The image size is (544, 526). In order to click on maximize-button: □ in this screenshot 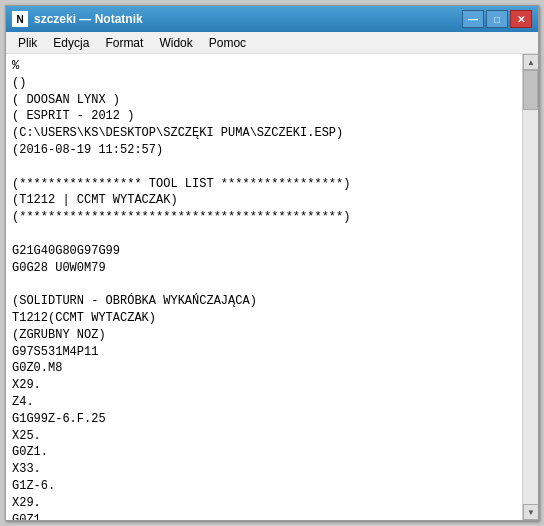, I will do `click(497, 19)`.